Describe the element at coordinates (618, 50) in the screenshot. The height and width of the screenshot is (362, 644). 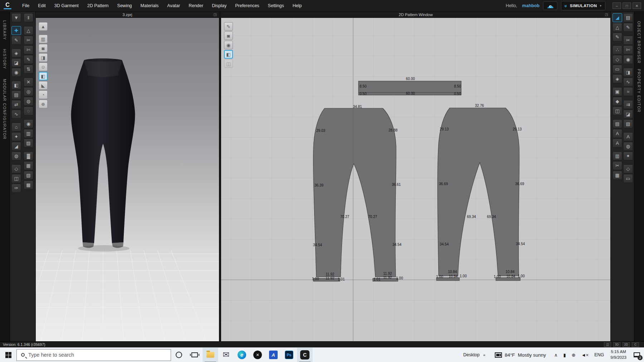
I see `tool-add-point-button: ∴` at that location.